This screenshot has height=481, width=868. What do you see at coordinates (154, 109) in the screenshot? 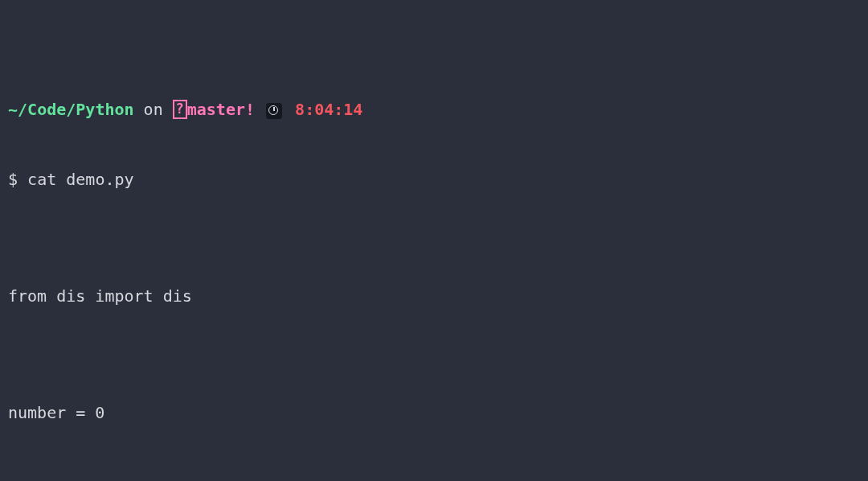
I see `prompt-on: on` at bounding box center [154, 109].